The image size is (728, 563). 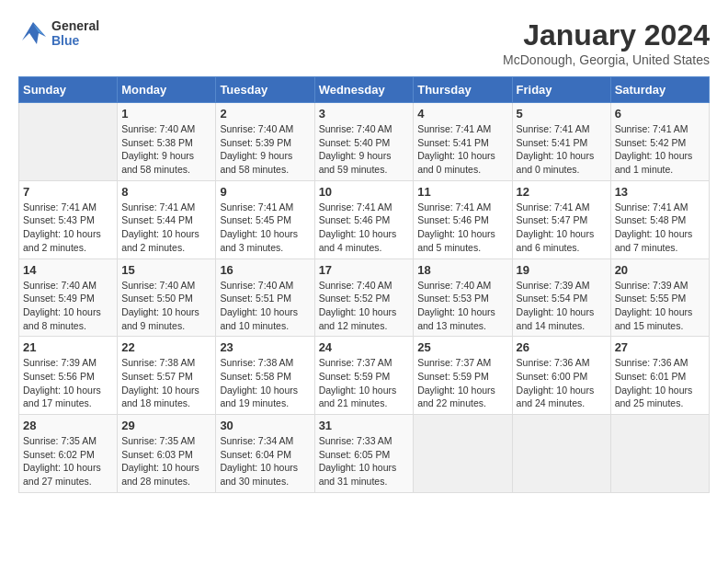 I want to click on day-info: Sunrise: 7:38 AM Sunset: 5:57 PM Dayligh…, so click(x=166, y=383).